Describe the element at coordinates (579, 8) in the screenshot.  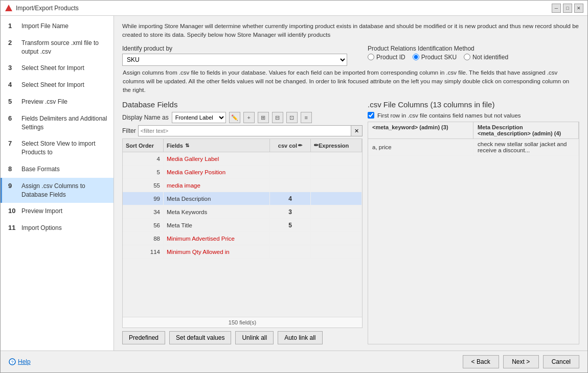
I see `close-button: ✕` at that location.